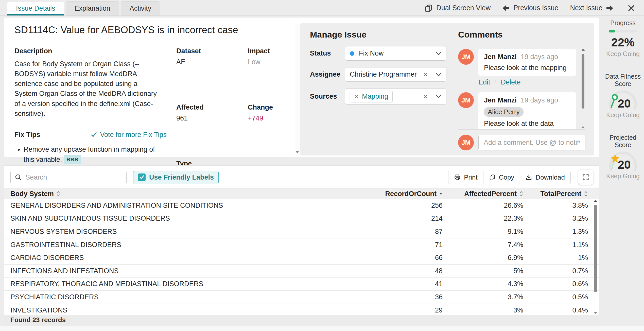  Describe the element at coordinates (555, 194) in the screenshot. I see `column-header-total-percent: TotalPercent` at that location.